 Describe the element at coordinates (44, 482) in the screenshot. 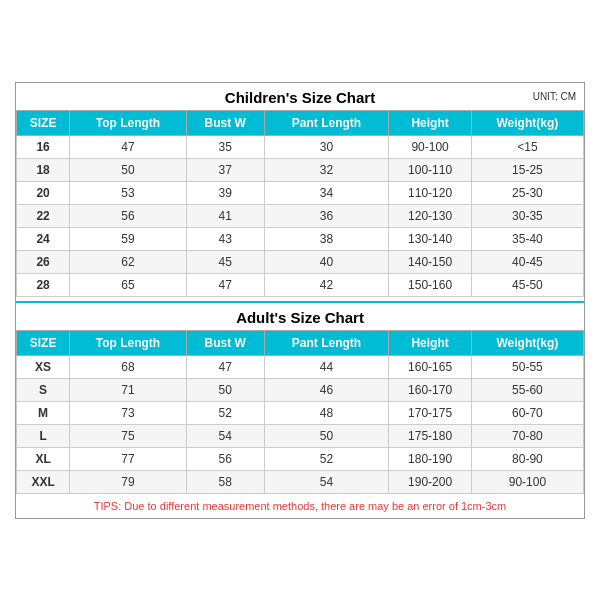

I see `table-cell: XXL` at that location.